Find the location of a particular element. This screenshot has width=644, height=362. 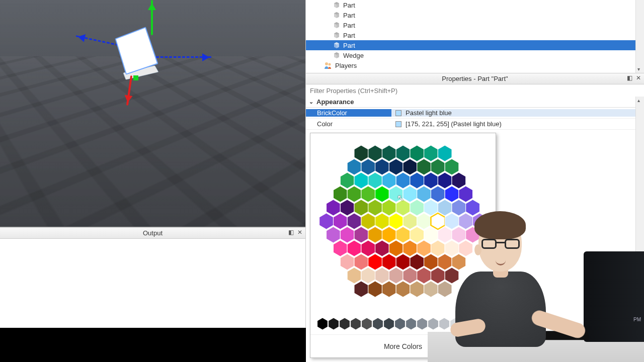

property-row-brickcolor: BrickColorPastel light blue is located at coordinates (475, 113).